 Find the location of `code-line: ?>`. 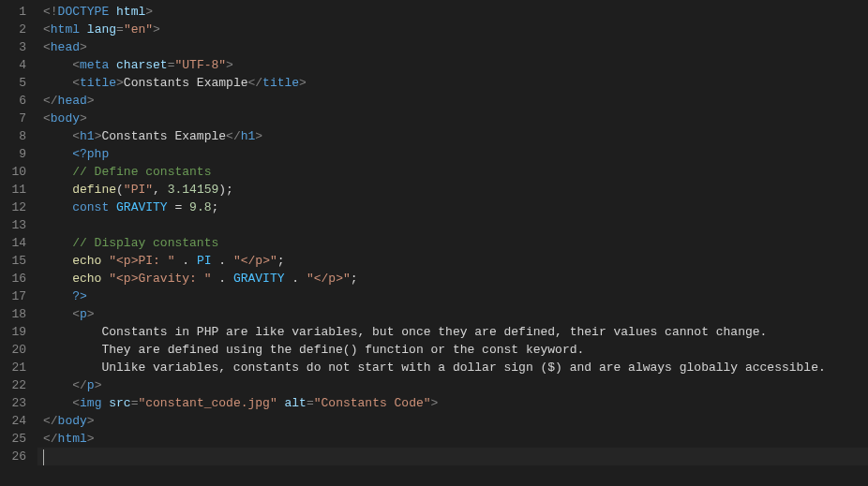

code-line: ?> is located at coordinates (456, 296).